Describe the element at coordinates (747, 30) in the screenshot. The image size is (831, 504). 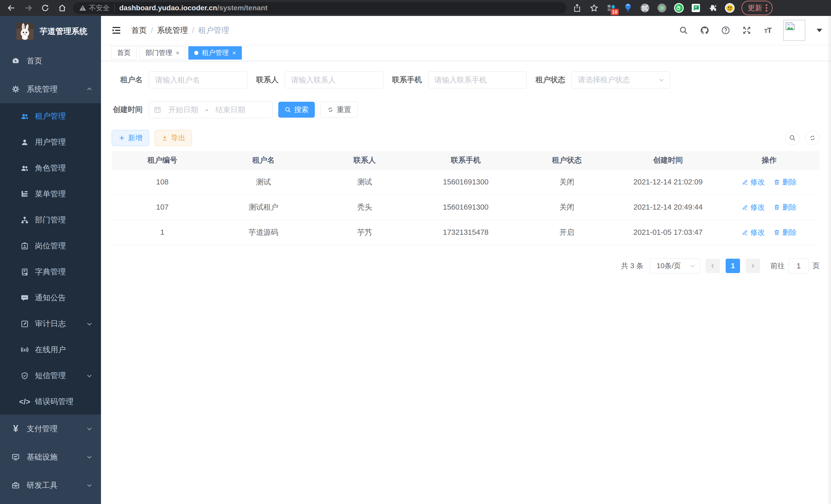
I see `fullscreen-button` at that location.